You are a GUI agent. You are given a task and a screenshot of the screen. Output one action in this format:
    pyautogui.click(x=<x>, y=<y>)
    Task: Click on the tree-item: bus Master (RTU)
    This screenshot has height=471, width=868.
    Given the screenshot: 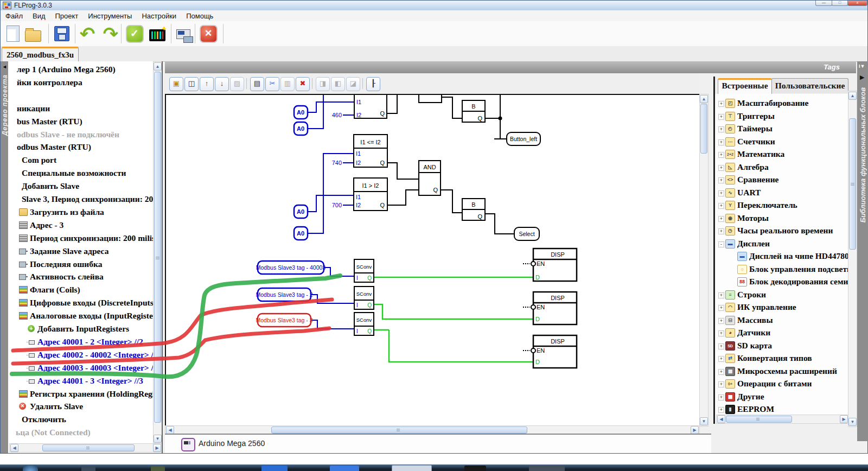 What is the action you would take?
    pyautogui.click(x=85, y=122)
    